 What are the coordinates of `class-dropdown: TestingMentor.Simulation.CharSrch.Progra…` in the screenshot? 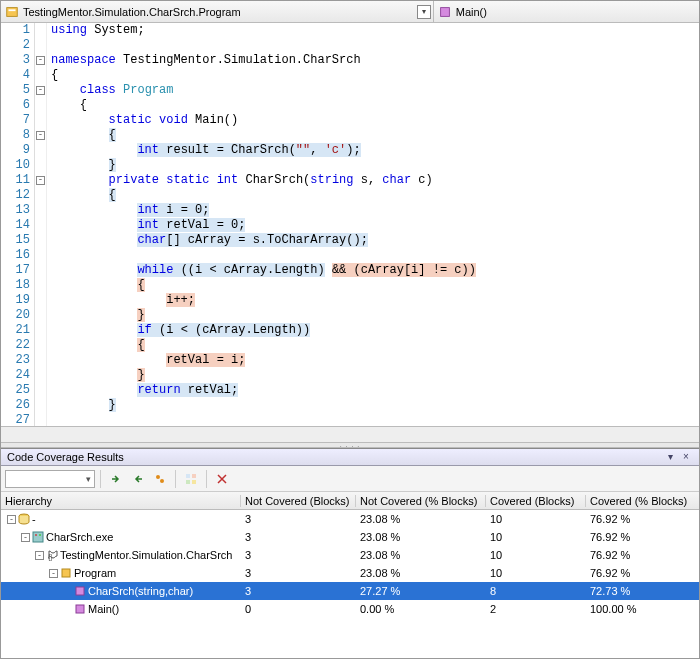 It's located at (218, 12).